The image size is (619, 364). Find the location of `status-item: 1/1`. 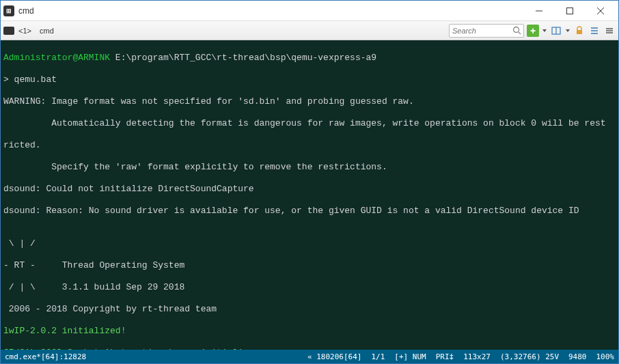

status-item: 1/1 is located at coordinates (378, 356).